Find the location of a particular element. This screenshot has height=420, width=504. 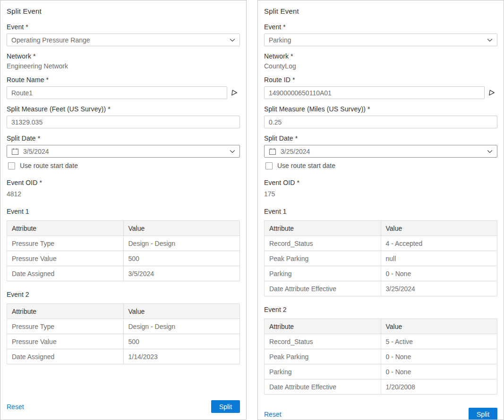

event2-section-title: Event 2 is located at coordinates (123, 294).